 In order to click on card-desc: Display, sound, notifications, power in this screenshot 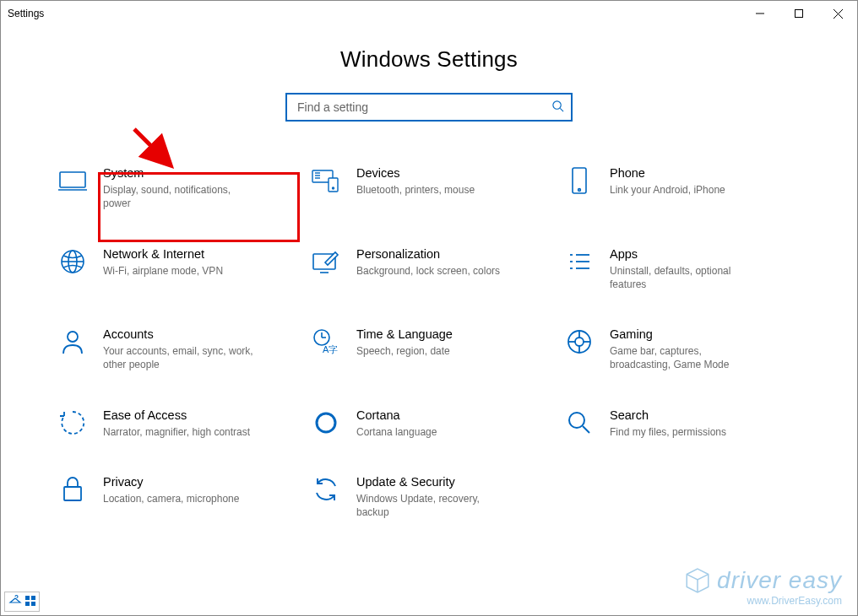, I will do `click(179, 197)`.